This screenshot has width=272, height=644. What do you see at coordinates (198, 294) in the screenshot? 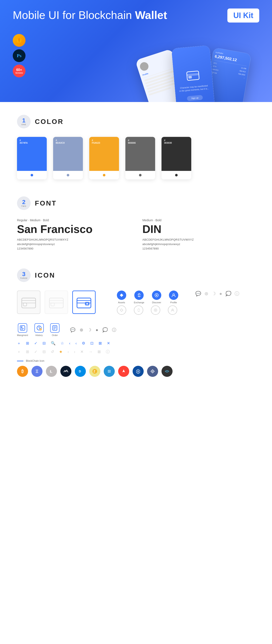
I see `chat-icon: 💬` at bounding box center [198, 294].